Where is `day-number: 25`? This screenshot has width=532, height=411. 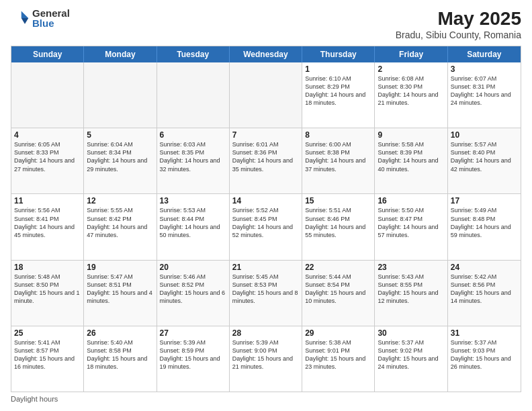 day-number: 25 is located at coordinates (47, 333).